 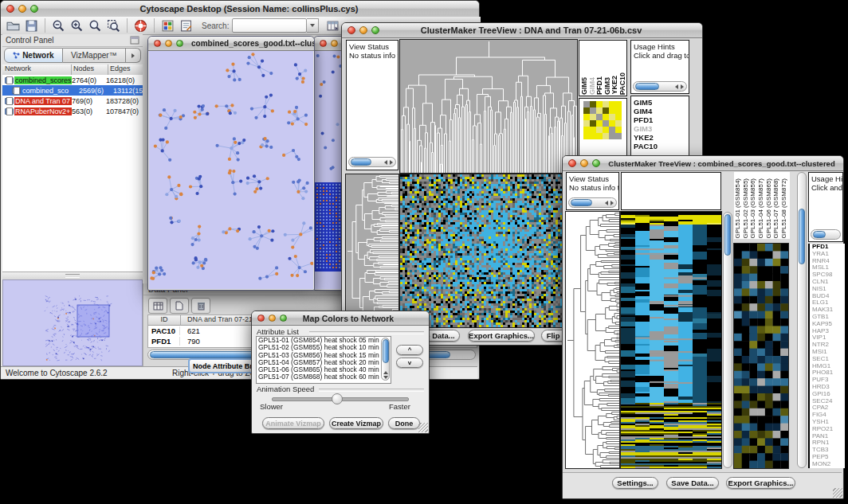 I want to click on scroll-up-icon, so click(x=386, y=373).